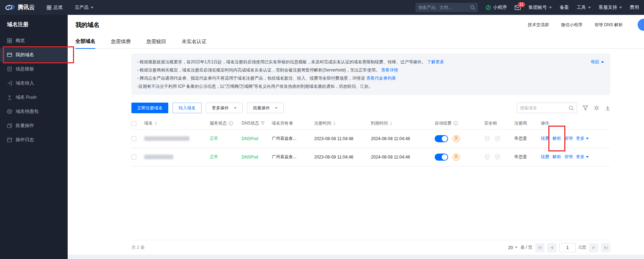  What do you see at coordinates (594, 248) in the screenshot?
I see `next-page-button` at bounding box center [594, 248].